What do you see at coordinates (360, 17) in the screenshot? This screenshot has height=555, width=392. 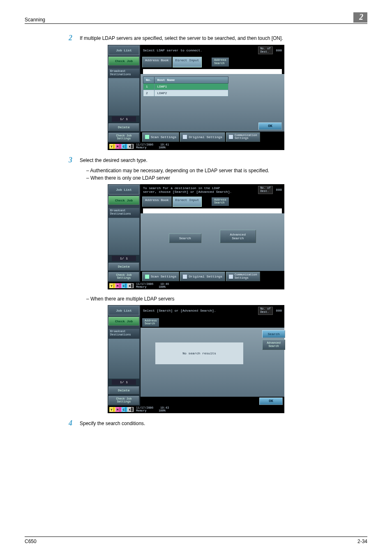 I see `chapter-number: 2` at bounding box center [360, 17].